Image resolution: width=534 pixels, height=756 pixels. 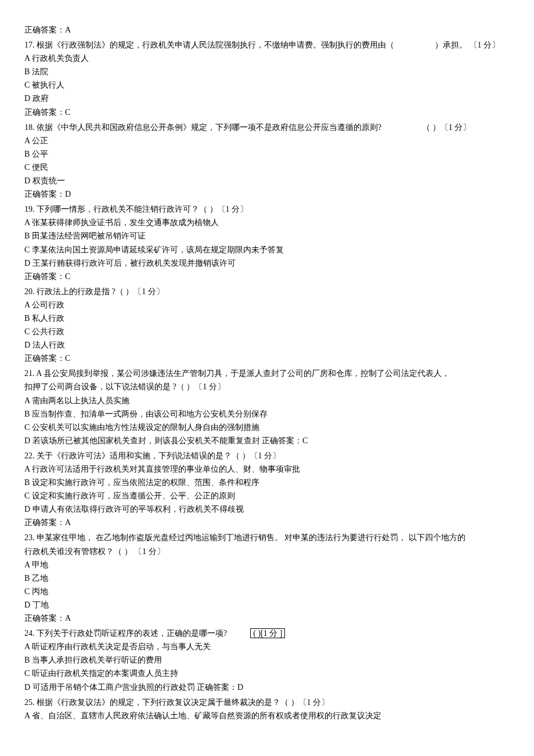 I want to click on q24-option-a: A 听证程序由行政机关决定是否启动，与当事人无关, so click(x=267, y=646).